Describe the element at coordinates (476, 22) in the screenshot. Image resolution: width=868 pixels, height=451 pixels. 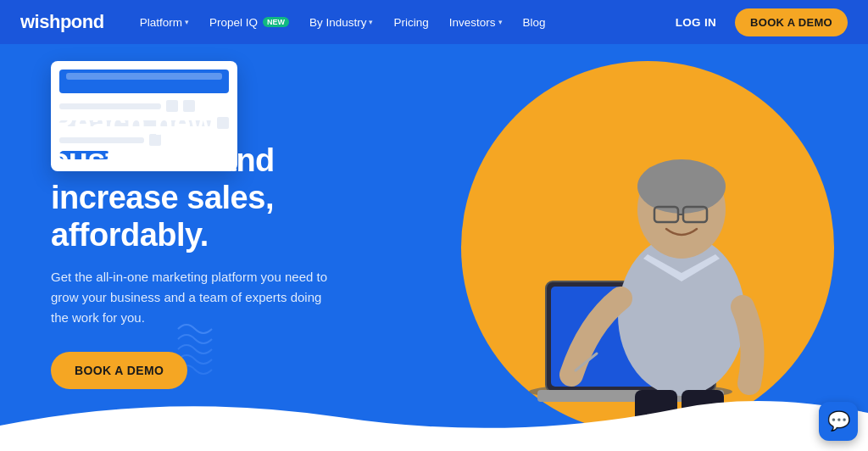
I see `nav-item-investors: Investors ▾` at that location.